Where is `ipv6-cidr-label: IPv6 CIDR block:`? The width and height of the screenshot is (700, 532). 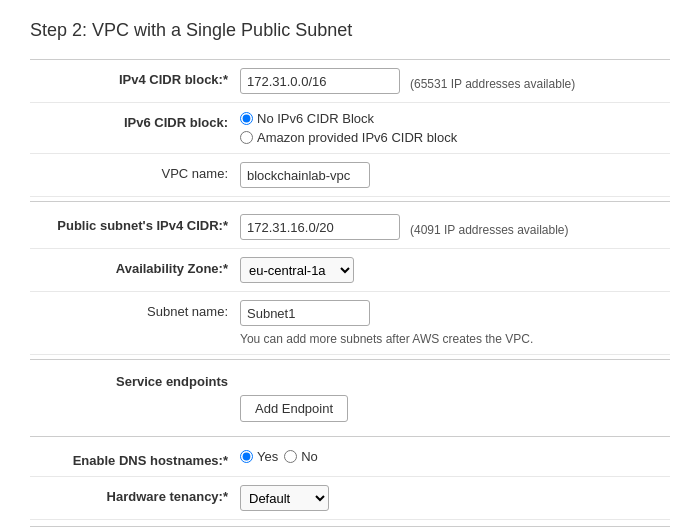 ipv6-cidr-label: IPv6 CIDR block: is located at coordinates (135, 120).